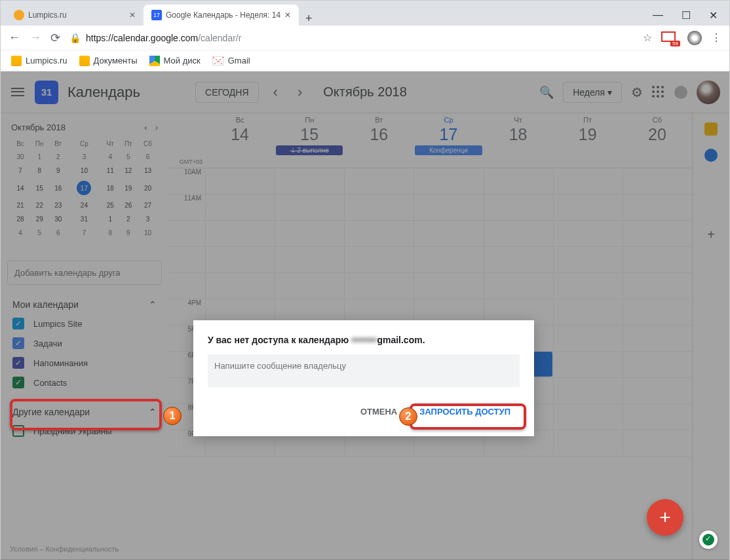  Describe the element at coordinates (18, 92) in the screenshot. I see `hamburger-icon` at that location.